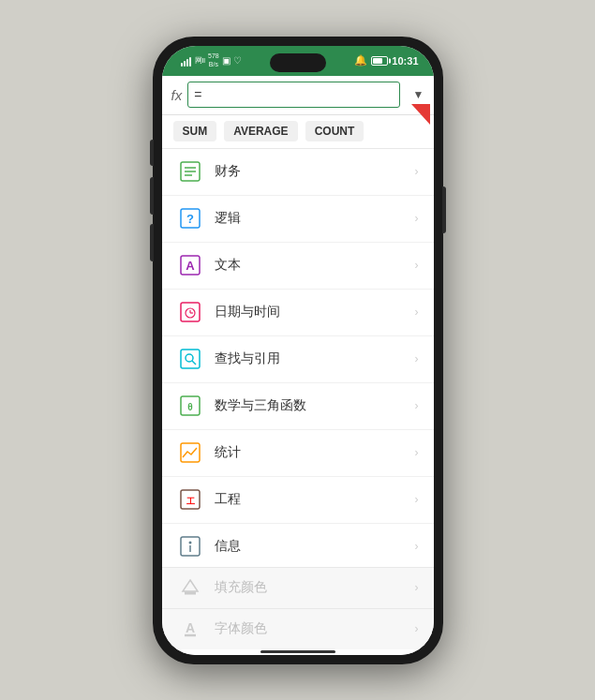 The width and height of the screenshot is (595, 700). What do you see at coordinates (298, 63) in the screenshot?
I see `camera-notch` at bounding box center [298, 63].